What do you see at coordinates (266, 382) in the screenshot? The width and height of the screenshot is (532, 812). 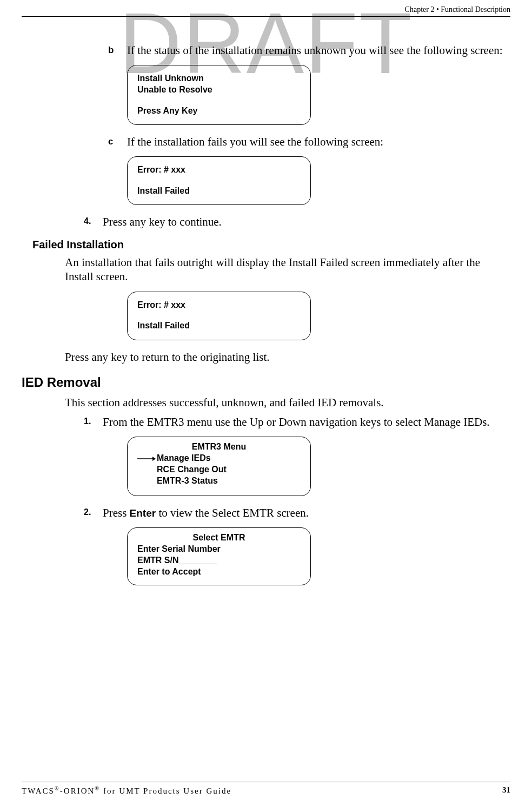 I see `heading-ied-removal: IED Removal` at bounding box center [266, 382].